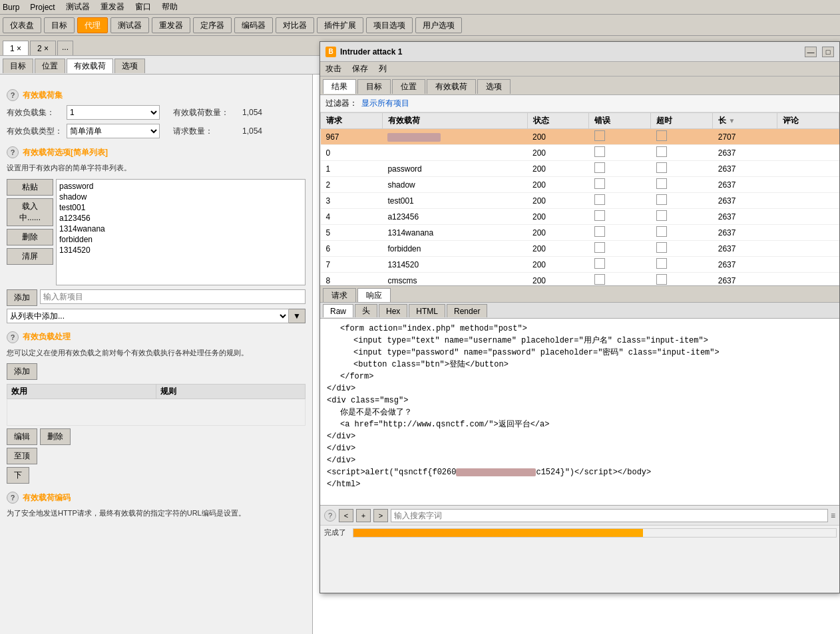  What do you see at coordinates (385, 104) in the screenshot?
I see `filter-value: 显示所有项目` at bounding box center [385, 104].